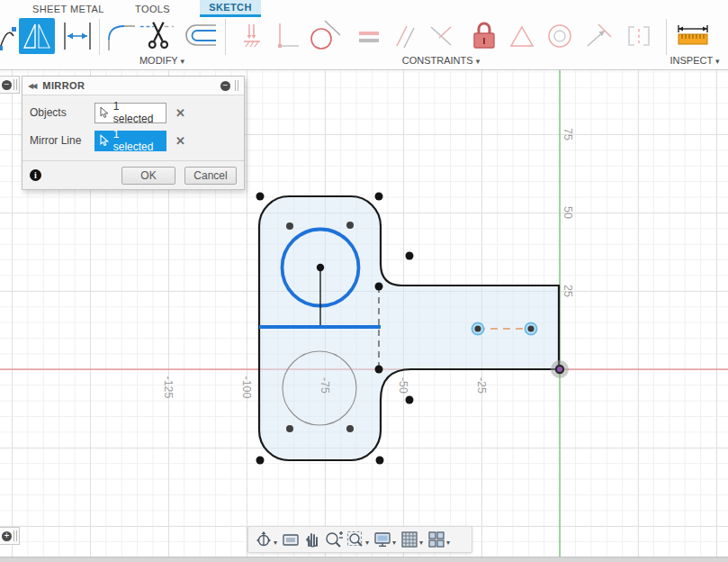 This screenshot has width=728, height=562. What do you see at coordinates (695, 60) in the screenshot?
I see `inspect-group-label: INSPECT ▾` at bounding box center [695, 60].